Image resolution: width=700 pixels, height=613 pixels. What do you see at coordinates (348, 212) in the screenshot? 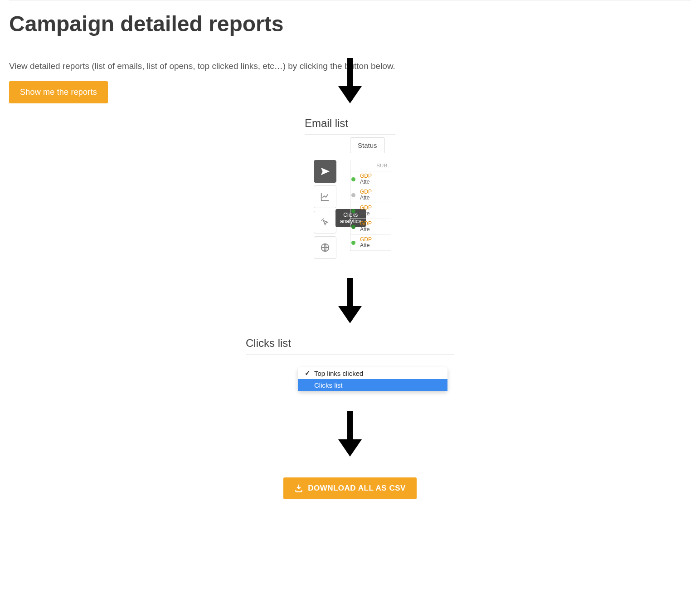
I see `email-list-screenshot: Status Clicks` at bounding box center [348, 212].